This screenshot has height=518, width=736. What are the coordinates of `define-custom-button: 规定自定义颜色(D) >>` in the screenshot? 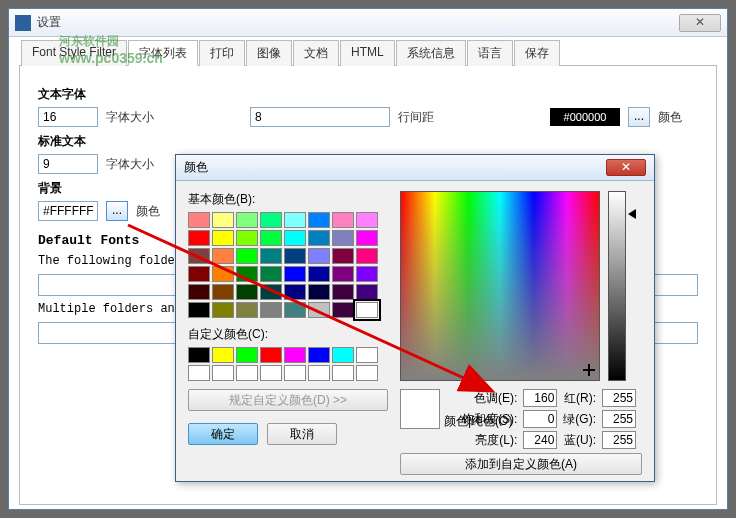 It's located at (288, 400).